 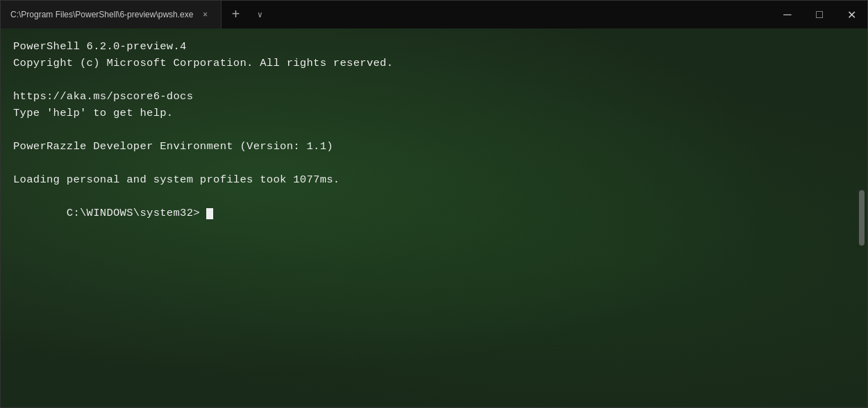 I want to click on titlebar-left: C:\Program Files\PowerShell\6-preview\pw…, so click(x=135, y=15).